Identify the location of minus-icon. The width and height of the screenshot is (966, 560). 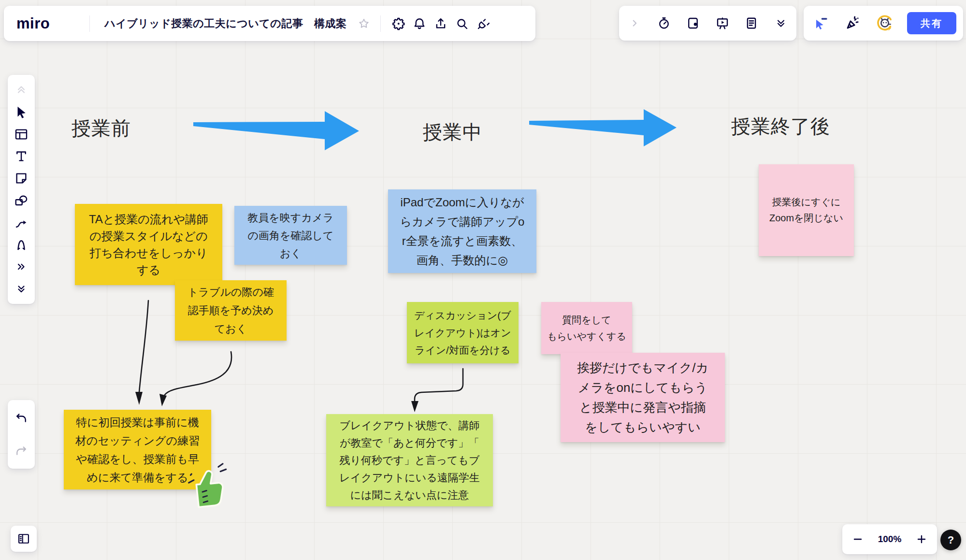
(858, 539).